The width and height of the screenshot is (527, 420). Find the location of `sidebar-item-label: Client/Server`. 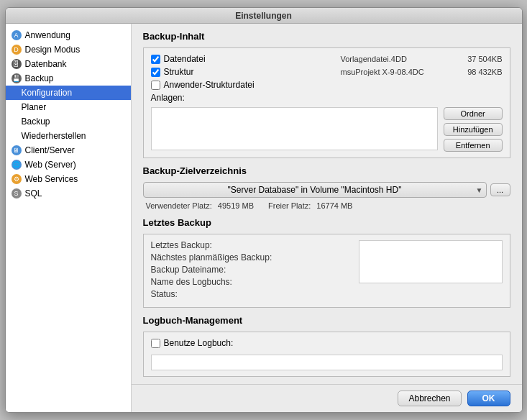

sidebar-item-label: Client/Server is located at coordinates (50, 150).